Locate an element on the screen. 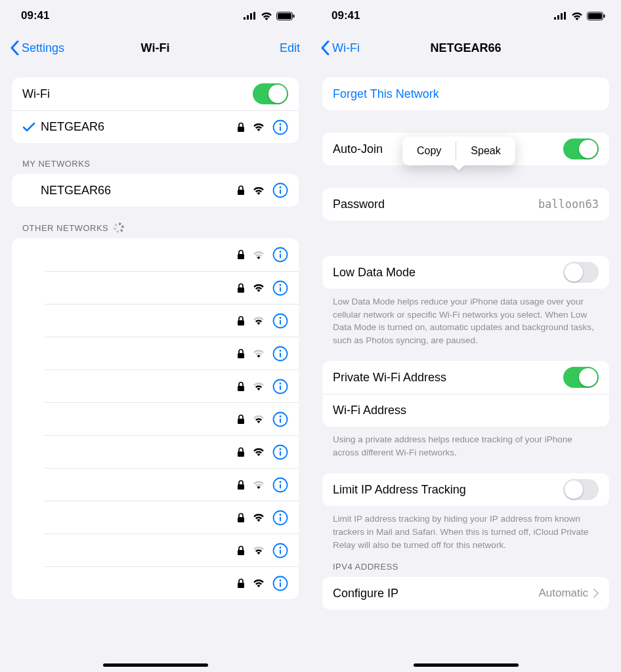  ipv4-header: IPV4 ADDRESS is located at coordinates (466, 564).